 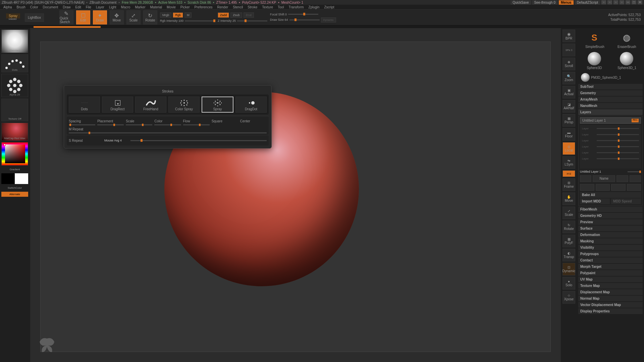 What do you see at coordinates (569, 64) in the screenshot?
I see `scroll-button: ✥Scroll` at bounding box center [569, 64].